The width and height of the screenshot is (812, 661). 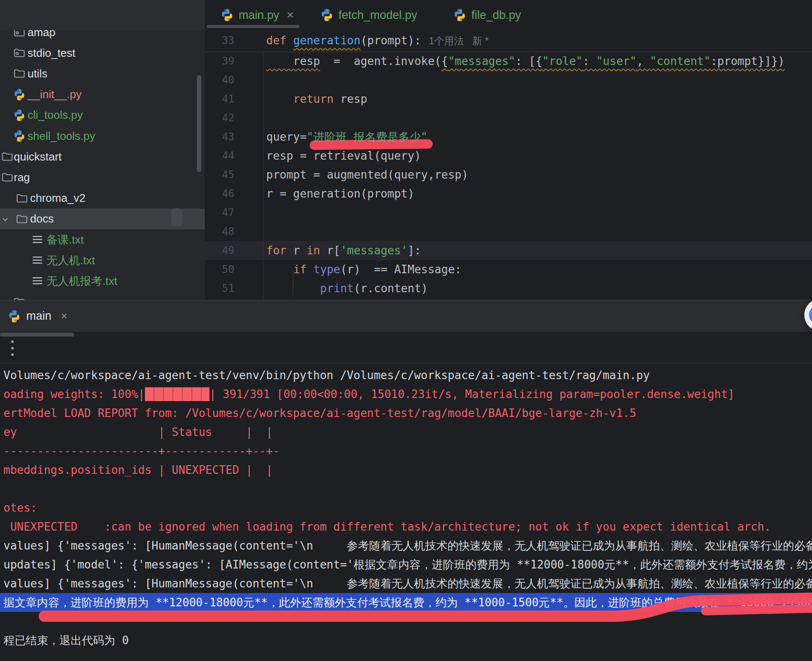 What do you see at coordinates (406, 432) in the screenshot?
I see `console-line: ey | Status | |` at bounding box center [406, 432].